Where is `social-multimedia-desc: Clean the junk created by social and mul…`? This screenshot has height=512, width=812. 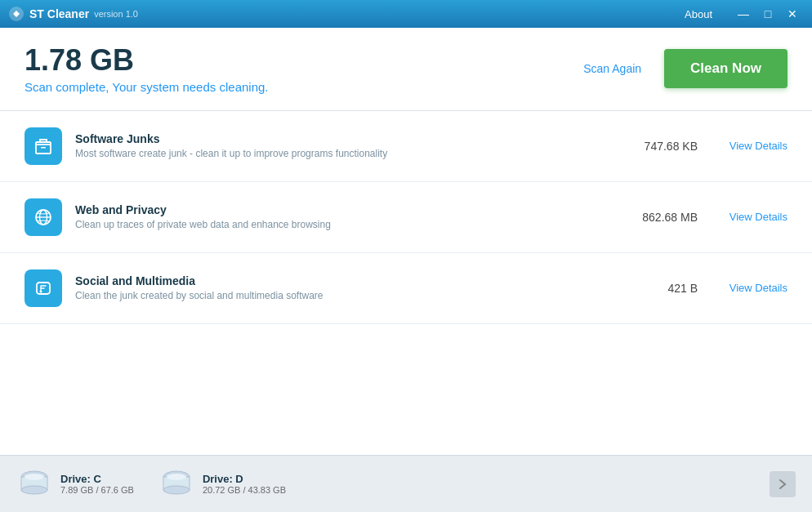 social-multimedia-desc: Clean the junk created by social and mul… is located at coordinates (346, 296).